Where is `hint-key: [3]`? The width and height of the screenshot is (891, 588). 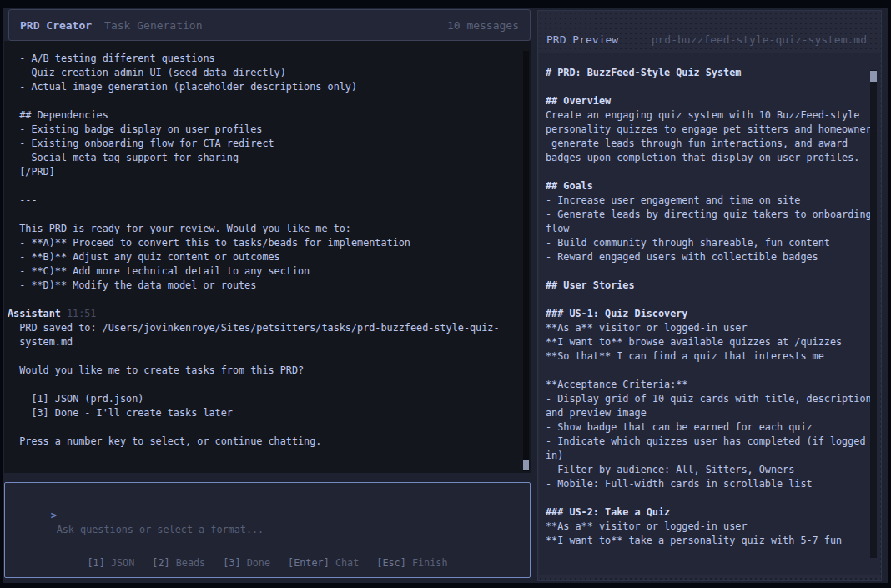 hint-key: [3] is located at coordinates (232, 563).